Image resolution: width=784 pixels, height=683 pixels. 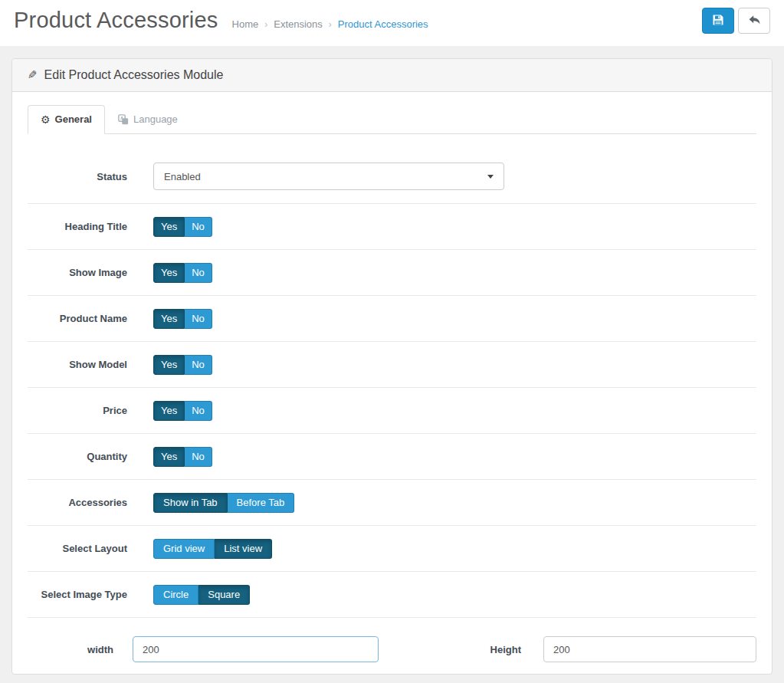 I want to click on tab-general: ⚙ General, so click(x=66, y=120).